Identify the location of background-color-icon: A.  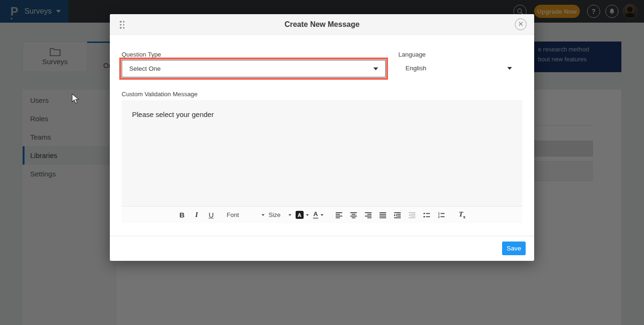
(300, 215).